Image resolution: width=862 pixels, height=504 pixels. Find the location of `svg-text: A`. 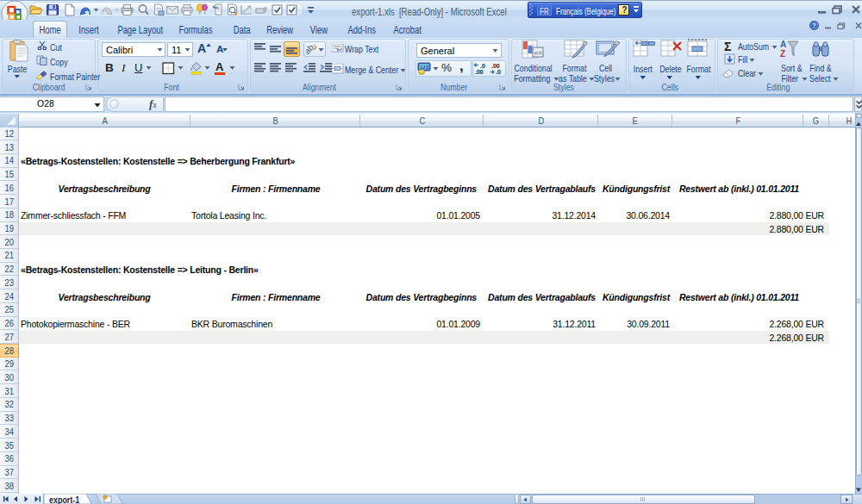

svg-text: A is located at coordinates (783, 45).